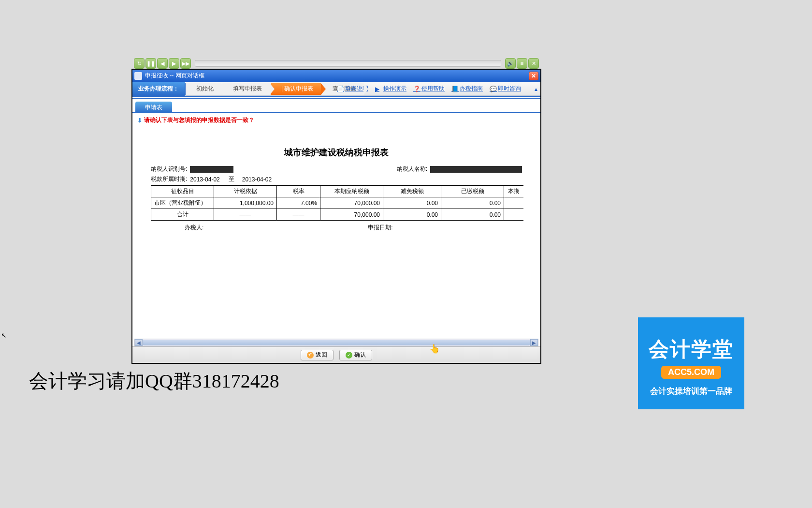 The height and width of the screenshot is (508, 812). Describe the element at coordinates (534, 76) in the screenshot. I see `close-button: ✕` at that location.